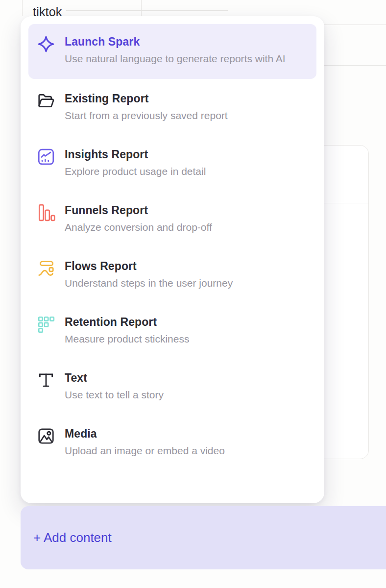  I want to click on menu-item-title: Text, so click(114, 378).